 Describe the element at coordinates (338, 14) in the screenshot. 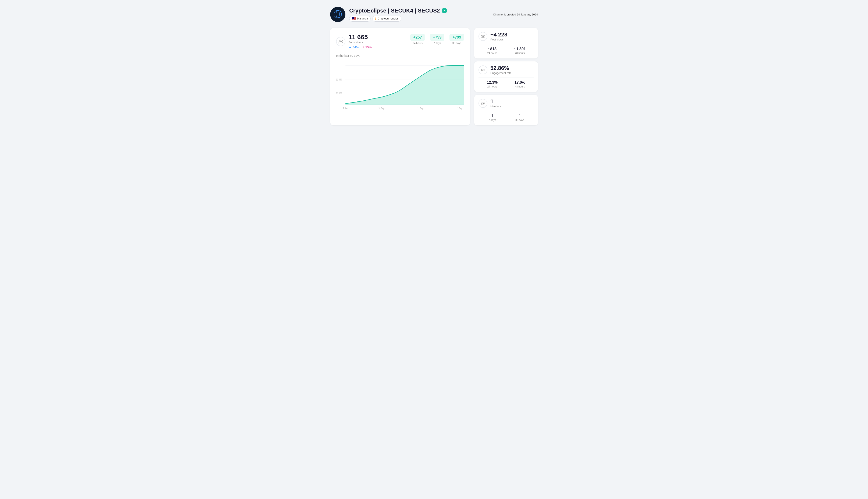

I see `channel-avatar: eclipse` at that location.